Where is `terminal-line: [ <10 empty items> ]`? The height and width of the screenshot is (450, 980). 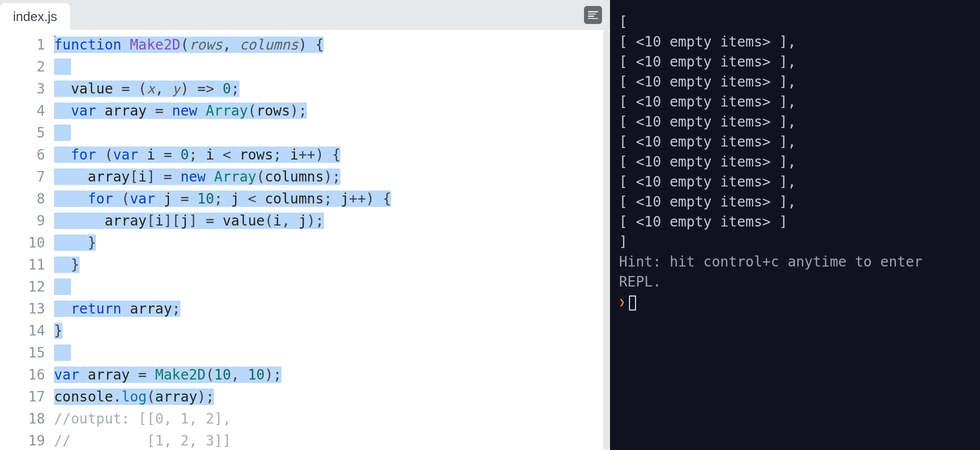
terminal-line: [ <10 empty items> ] is located at coordinates (795, 222).